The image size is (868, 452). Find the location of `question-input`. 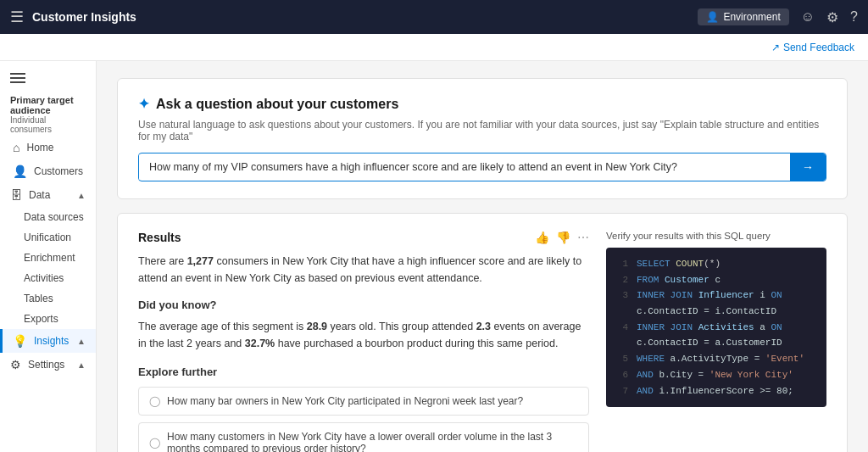

question-input is located at coordinates (465, 167).